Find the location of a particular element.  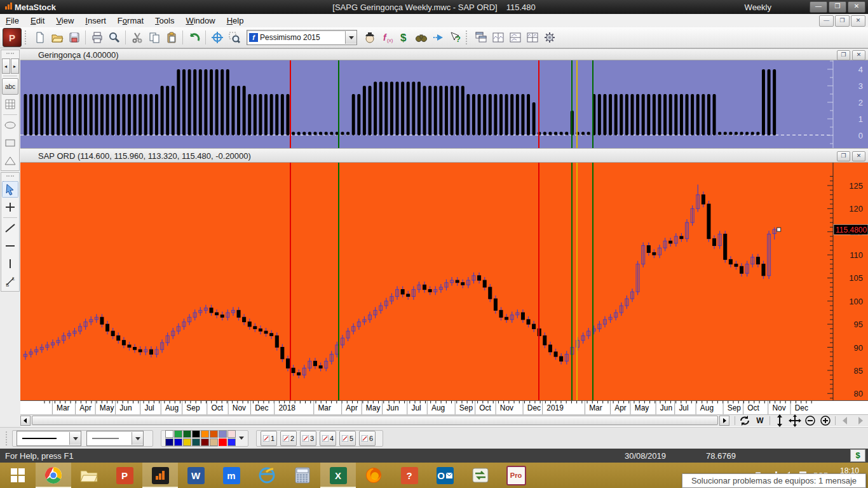

tile-horizontal-button is located at coordinates (515, 38).